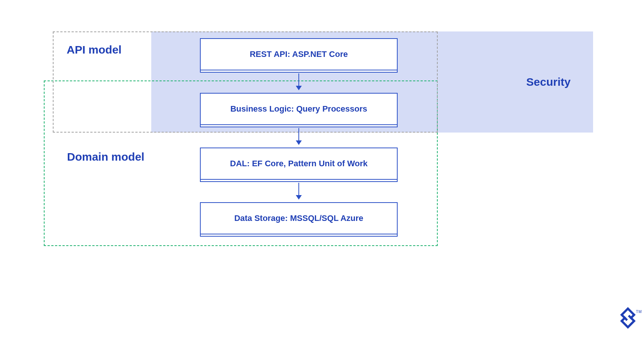  Describe the element at coordinates (299, 164) in the screenshot. I see `layer-dal: DAL: EF Core, Pattern Unit of Work` at that location.